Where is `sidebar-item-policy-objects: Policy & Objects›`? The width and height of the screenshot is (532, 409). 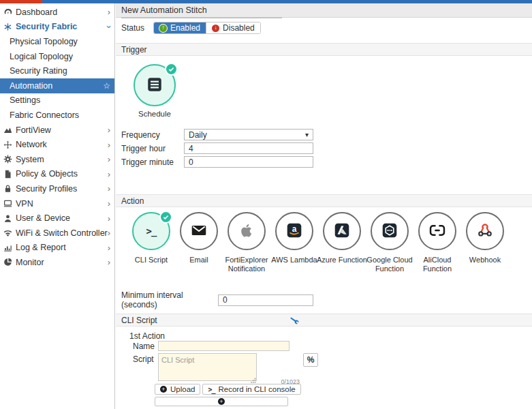
sidebar-item-policy-objects: Policy & Objects› is located at coordinates (57, 175).